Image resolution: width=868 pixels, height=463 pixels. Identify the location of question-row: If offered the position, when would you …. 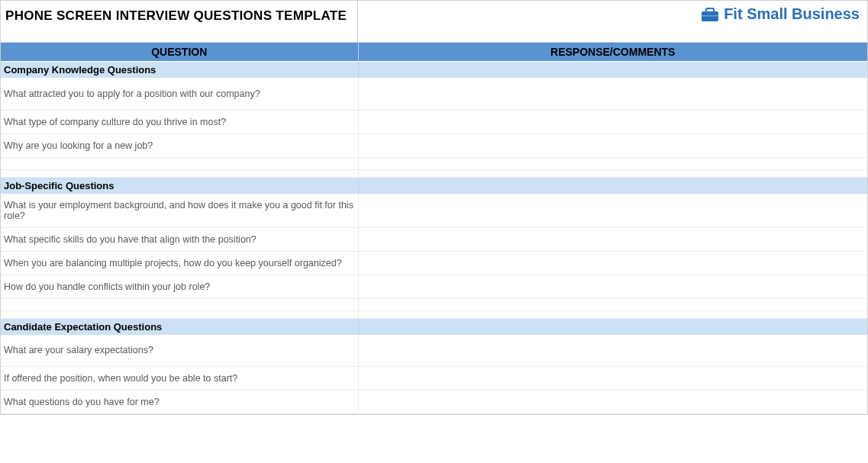
(434, 378).